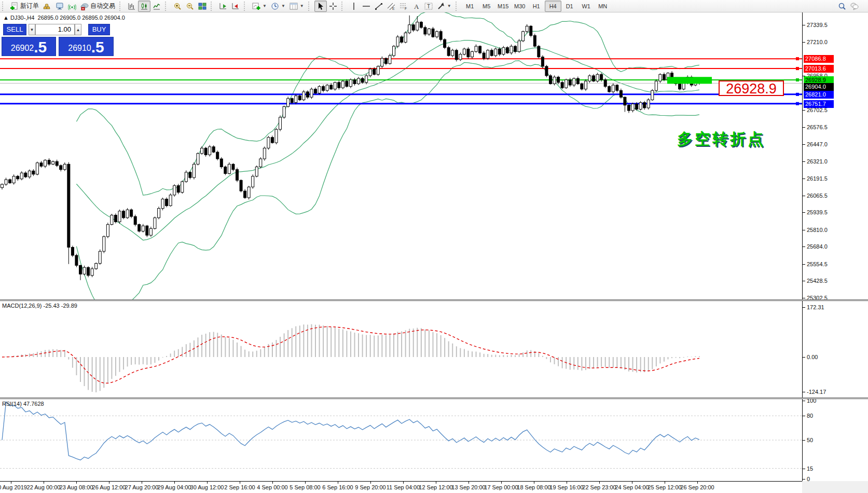  Describe the element at coordinates (817, 264) in the screenshot. I see `axis-tick-label: 25554.5` at that location.